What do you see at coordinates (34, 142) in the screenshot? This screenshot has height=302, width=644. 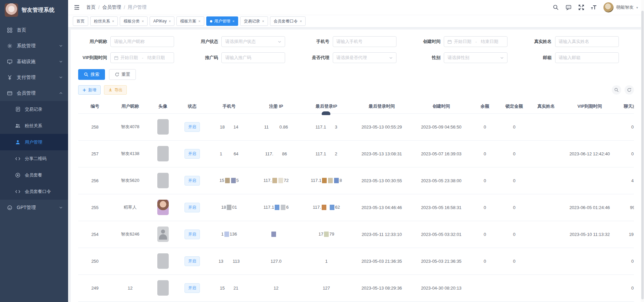 I see `sidebar-item-users: 用户管理` at bounding box center [34, 142].